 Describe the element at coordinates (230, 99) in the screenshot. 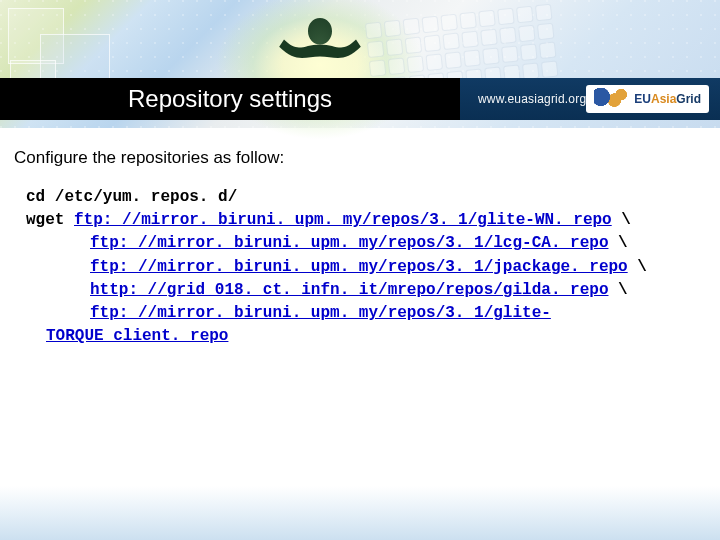

I see `title-bar: Repository settings` at that location.